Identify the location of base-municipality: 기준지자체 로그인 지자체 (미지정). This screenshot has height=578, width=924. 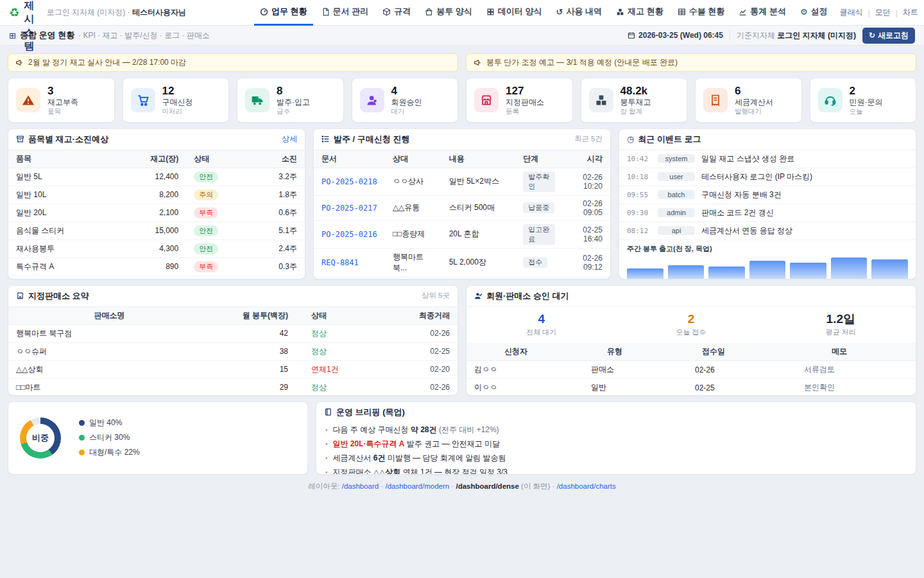
(796, 36).